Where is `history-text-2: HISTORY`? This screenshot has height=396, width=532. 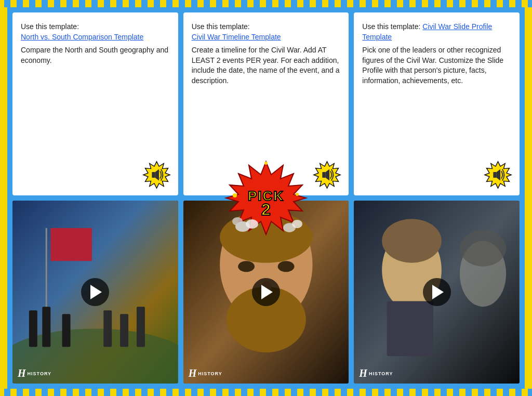
history-text-2: HISTORY is located at coordinates (210, 374).